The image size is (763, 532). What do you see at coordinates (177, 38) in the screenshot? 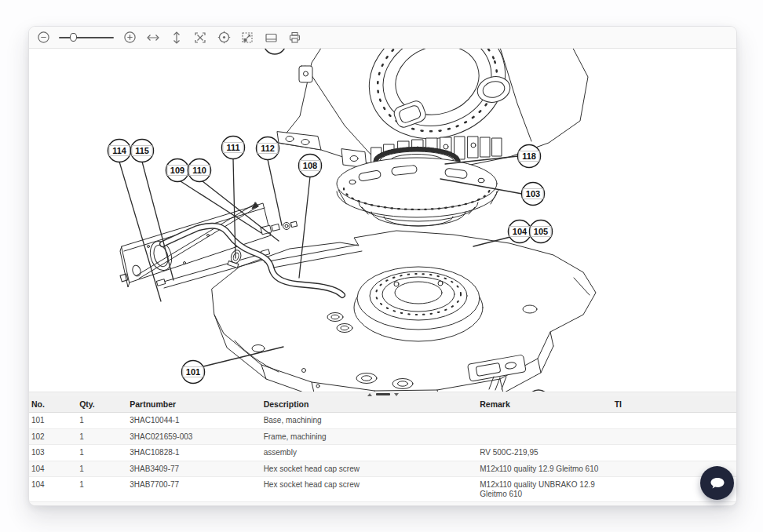
I see `fit-height-icon` at bounding box center [177, 38].